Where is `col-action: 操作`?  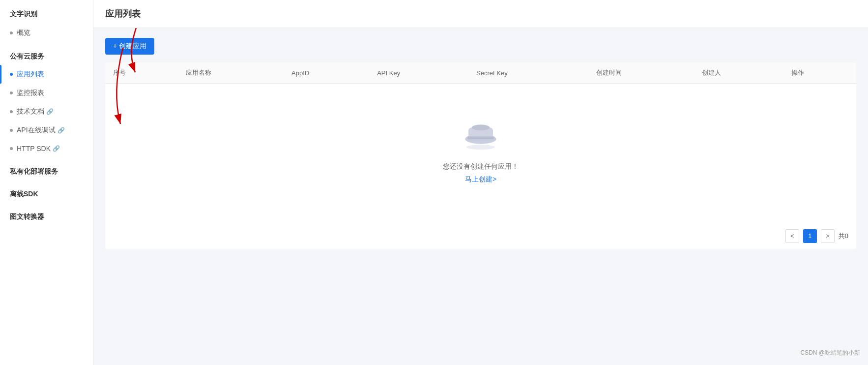 col-action: 操作 is located at coordinates (820, 73).